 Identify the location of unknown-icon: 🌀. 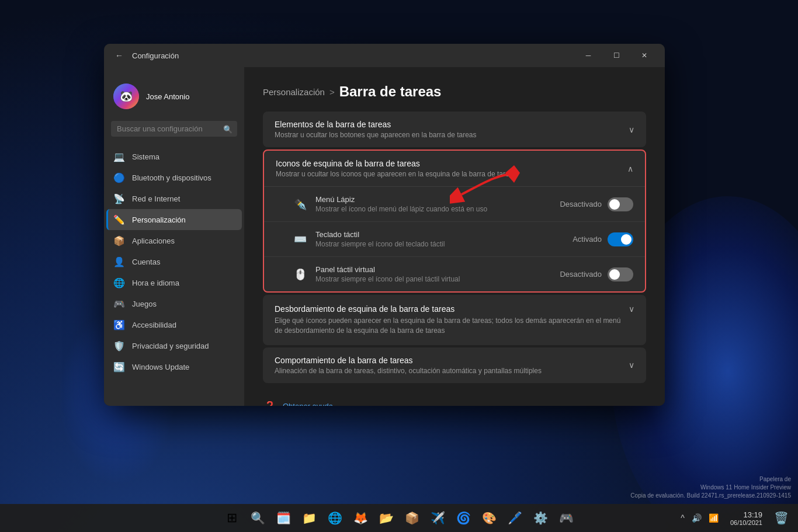
(463, 518).